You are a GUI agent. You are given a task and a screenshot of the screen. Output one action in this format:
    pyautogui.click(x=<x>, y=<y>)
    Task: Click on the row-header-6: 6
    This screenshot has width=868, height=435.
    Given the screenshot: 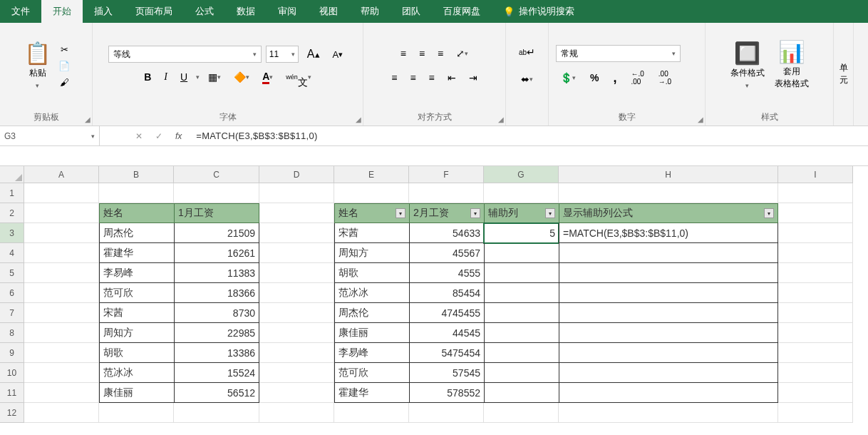 What is the action you would take?
    pyautogui.click(x=12, y=293)
    